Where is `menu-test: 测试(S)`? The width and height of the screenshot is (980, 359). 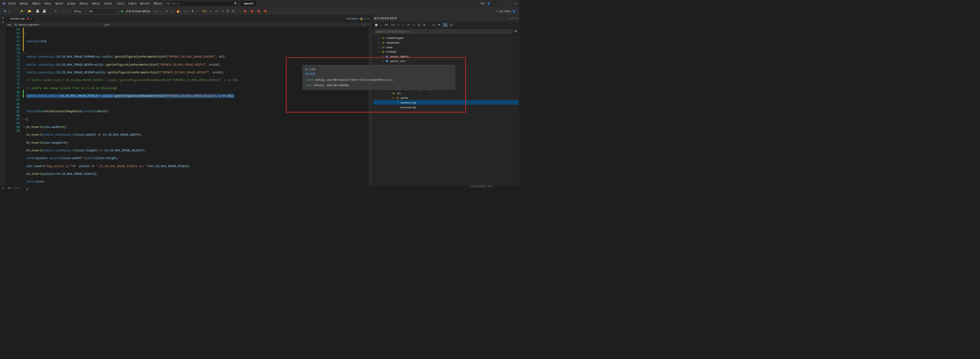
menu-test: 测试(S) is located at coordinates (96, 4).